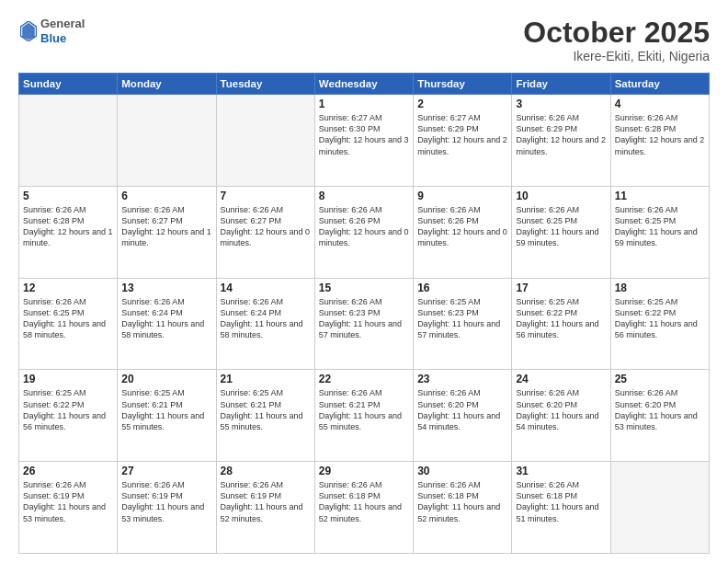  Describe the element at coordinates (561, 196) in the screenshot. I see `day-number: 10` at that location.